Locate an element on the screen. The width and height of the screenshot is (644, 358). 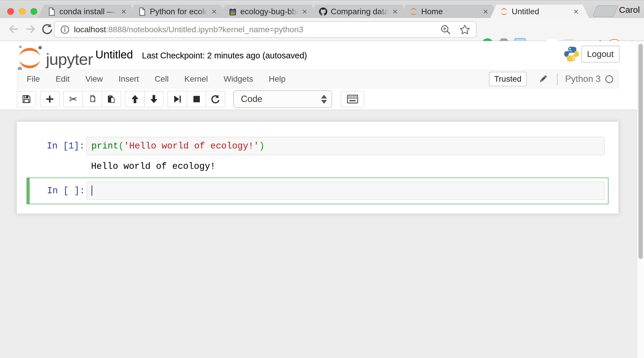
browser-tab-ecology-bug-bbq: ecology-bug-bbq × is located at coordinates (268, 12).